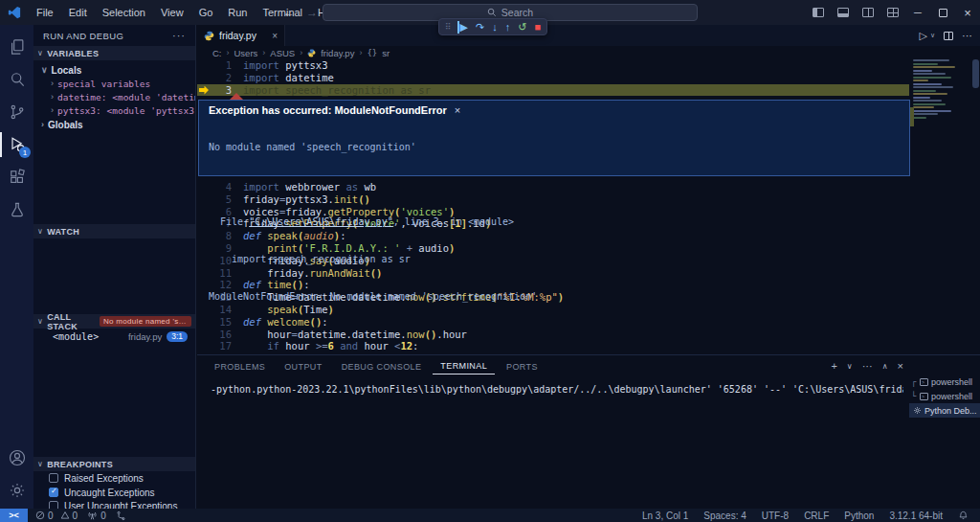 This screenshot has width=980, height=522. I want to click on panel-more-actions-icon: ···, so click(867, 366).